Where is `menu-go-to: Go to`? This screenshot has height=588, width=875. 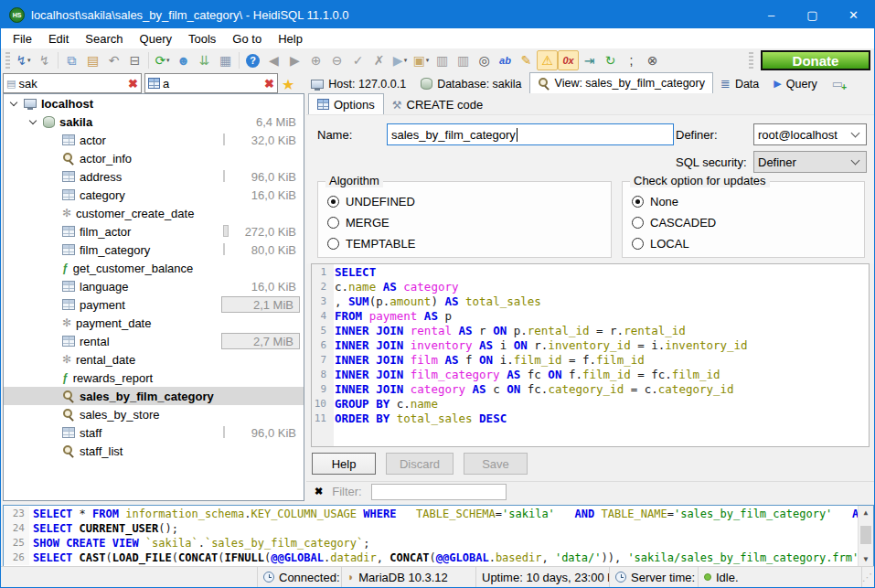
menu-go-to: Go to is located at coordinates (247, 38).